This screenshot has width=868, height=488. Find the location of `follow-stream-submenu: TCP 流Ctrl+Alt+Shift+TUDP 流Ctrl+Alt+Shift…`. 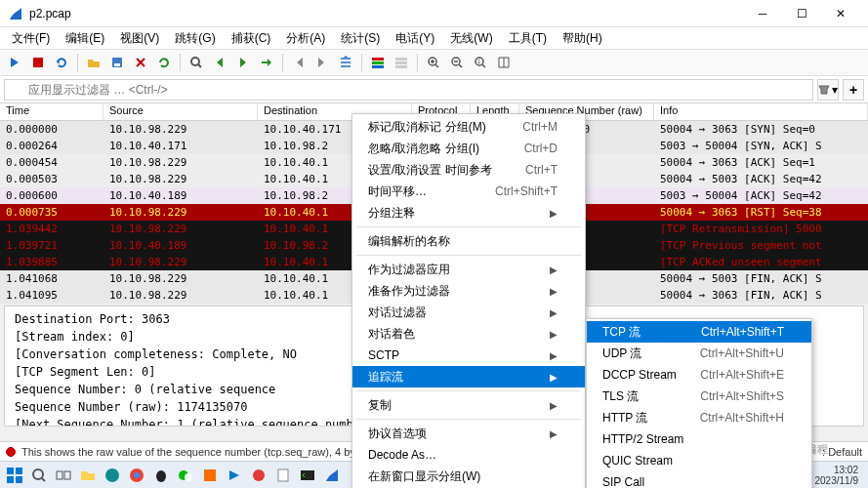

follow-stream-submenu: TCP 流Ctrl+Alt+Shift+TUDP 流Ctrl+Alt+Shift… is located at coordinates (699, 403).